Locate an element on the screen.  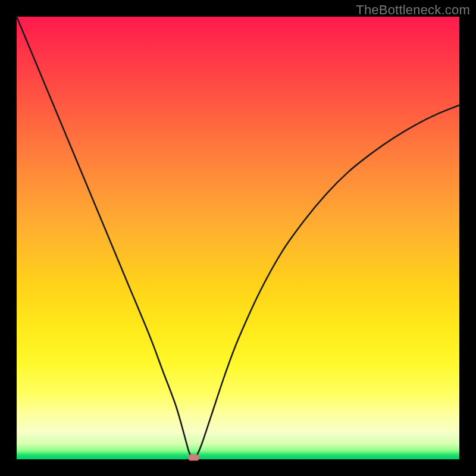
watermark-text: TheBottleneck.com is located at coordinates (413, 10).